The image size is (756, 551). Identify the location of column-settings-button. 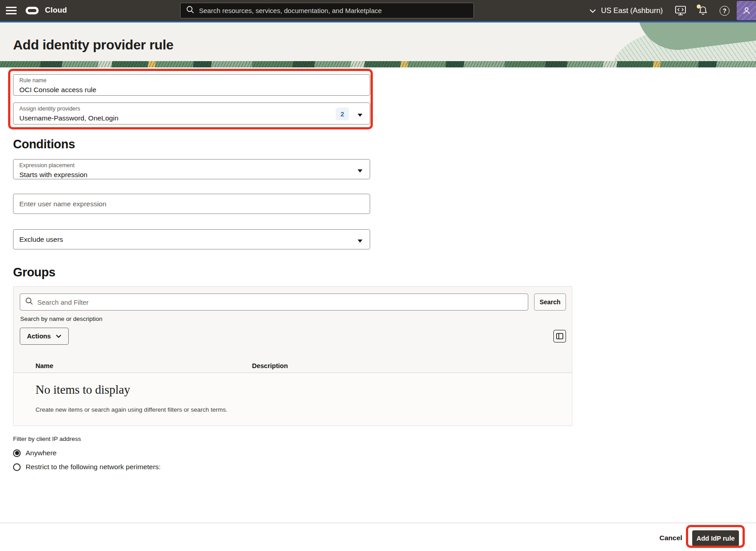
(560, 336).